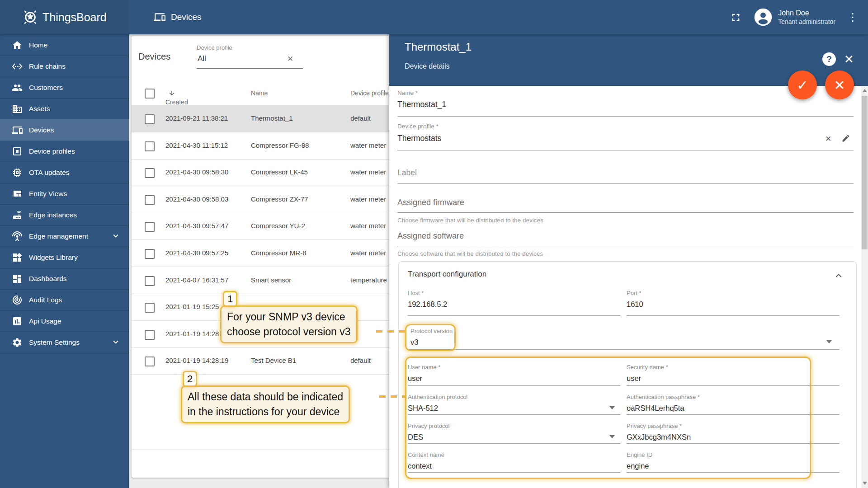 The height and width of the screenshot is (488, 868). I want to click on sidebar-item-device-profiles: Device profiles, so click(64, 151).